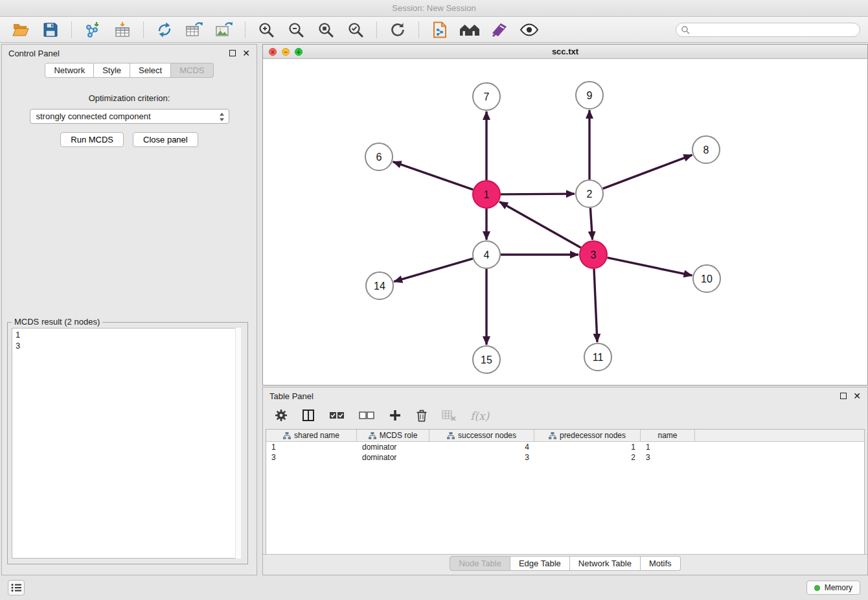 The image size is (868, 600). What do you see at coordinates (440, 30) in the screenshot?
I see `network-document-button` at bounding box center [440, 30].